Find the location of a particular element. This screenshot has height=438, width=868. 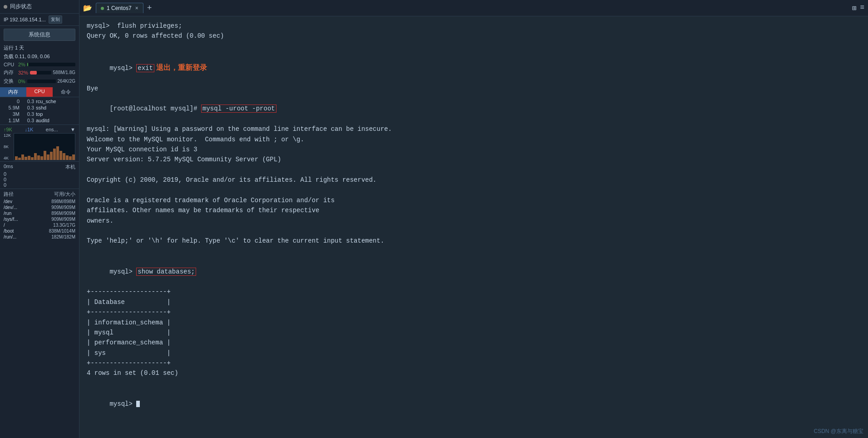

net-chart is located at coordinates (44, 147).